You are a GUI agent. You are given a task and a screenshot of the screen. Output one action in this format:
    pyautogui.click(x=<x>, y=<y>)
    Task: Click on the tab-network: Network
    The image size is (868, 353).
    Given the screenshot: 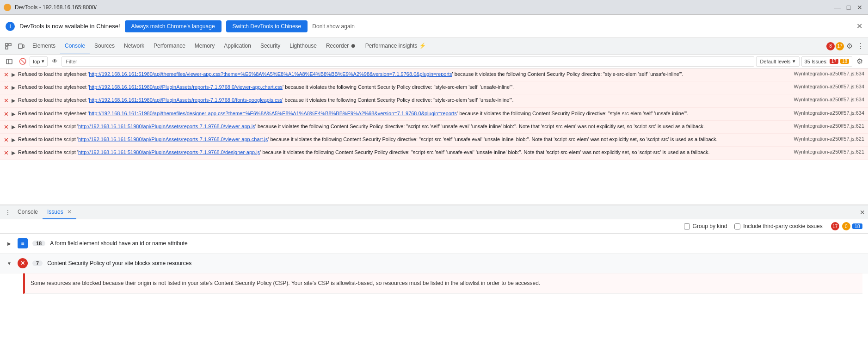 What is the action you would take?
    pyautogui.click(x=134, y=46)
    